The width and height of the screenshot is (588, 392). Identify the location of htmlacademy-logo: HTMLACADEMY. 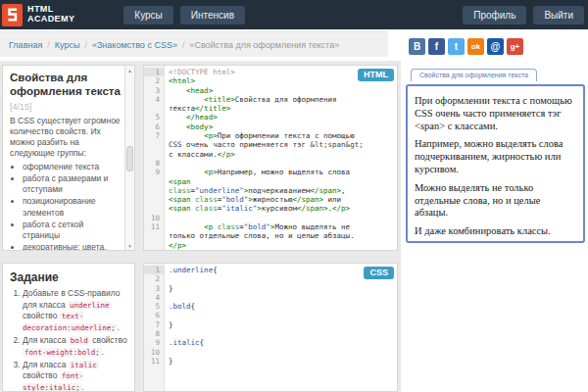
(38, 16).